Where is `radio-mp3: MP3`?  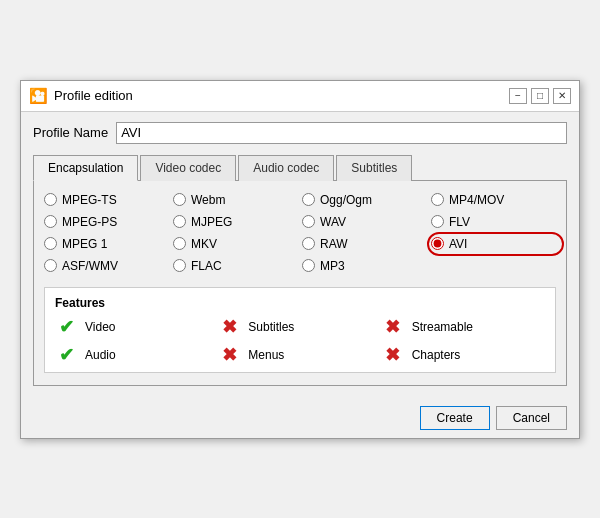 radio-mp3: MP3 is located at coordinates (364, 266).